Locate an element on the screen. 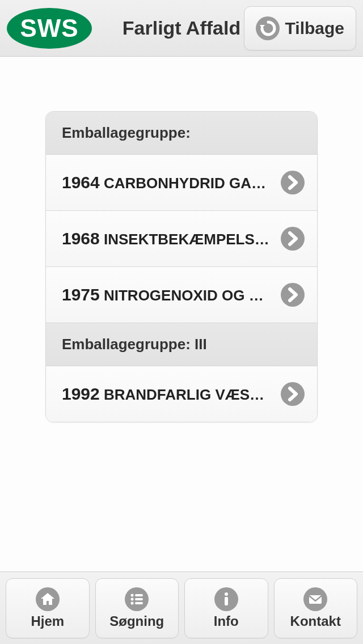  item-text: 1968 INSEKTBEKÆMPELS… is located at coordinates (171, 239).